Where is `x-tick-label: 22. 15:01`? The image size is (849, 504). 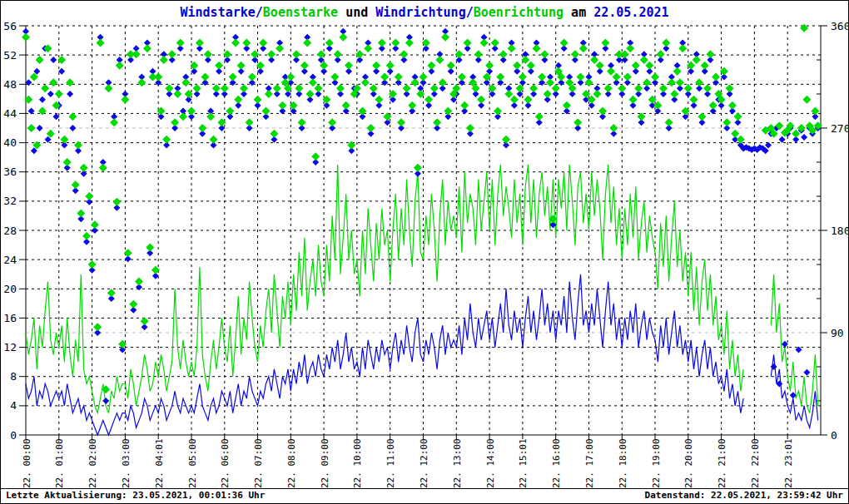 x-tick-label: 22. 15:01 is located at coordinates (523, 463).